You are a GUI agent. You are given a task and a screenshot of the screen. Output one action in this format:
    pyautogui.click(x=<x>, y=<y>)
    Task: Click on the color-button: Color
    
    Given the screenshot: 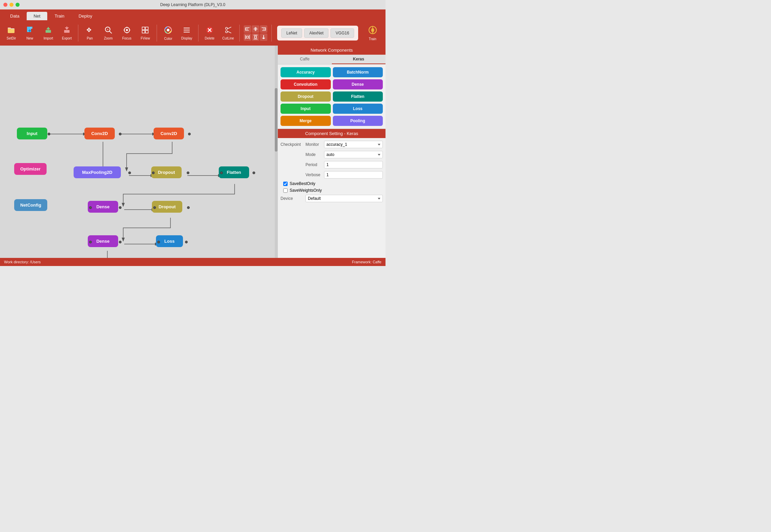 What is the action you would take?
    pyautogui.click(x=168, y=33)
    